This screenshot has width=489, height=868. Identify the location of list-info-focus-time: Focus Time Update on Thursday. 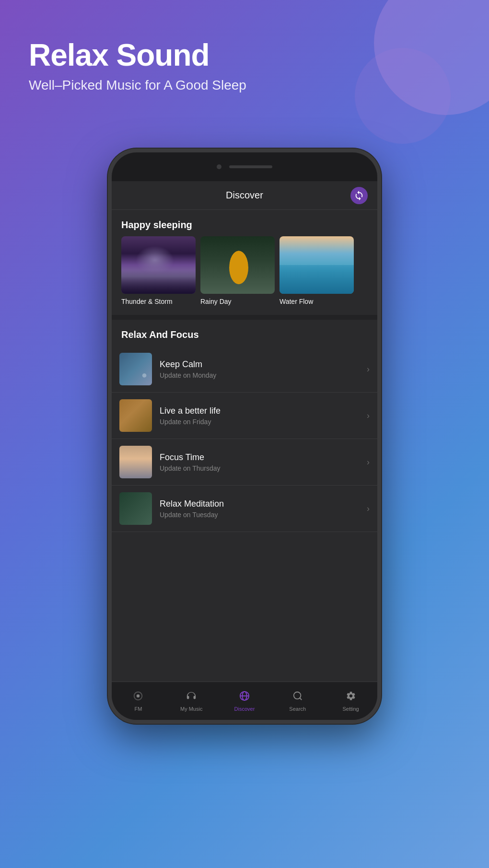
(261, 462).